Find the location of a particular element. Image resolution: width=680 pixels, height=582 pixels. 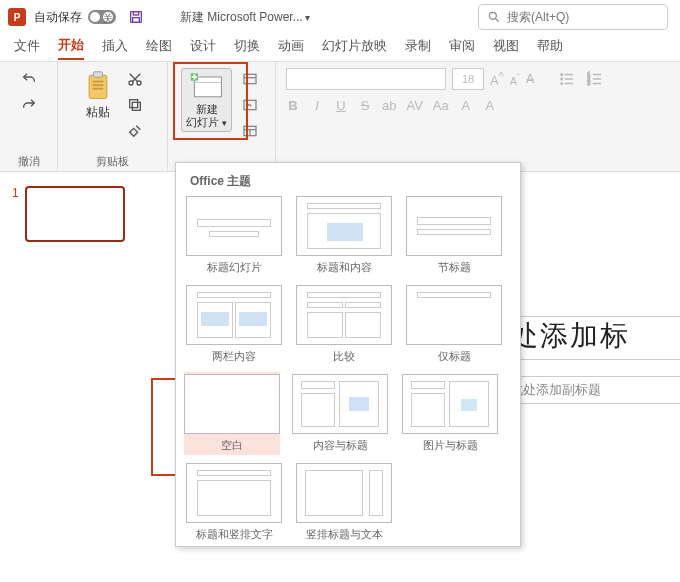

format-btn-0: B is located at coordinates (293, 106).